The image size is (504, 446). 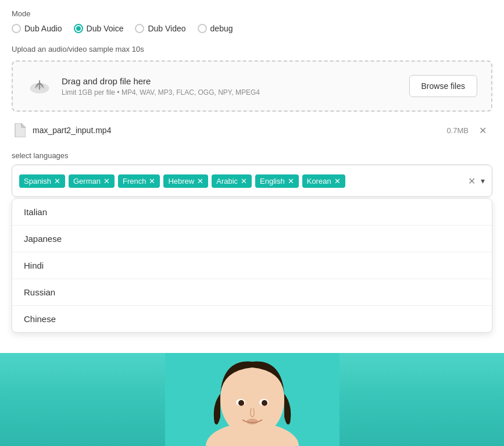 What do you see at coordinates (166, 28) in the screenshot?
I see `radio-dub-video-label: Dub Video` at bounding box center [166, 28].